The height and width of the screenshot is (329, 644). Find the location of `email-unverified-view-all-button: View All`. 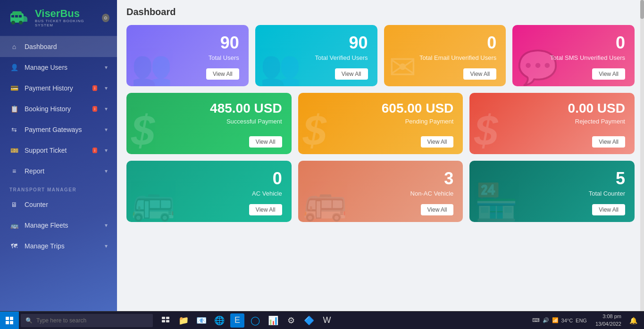

email-unverified-view-all-button: View All is located at coordinates (480, 74).